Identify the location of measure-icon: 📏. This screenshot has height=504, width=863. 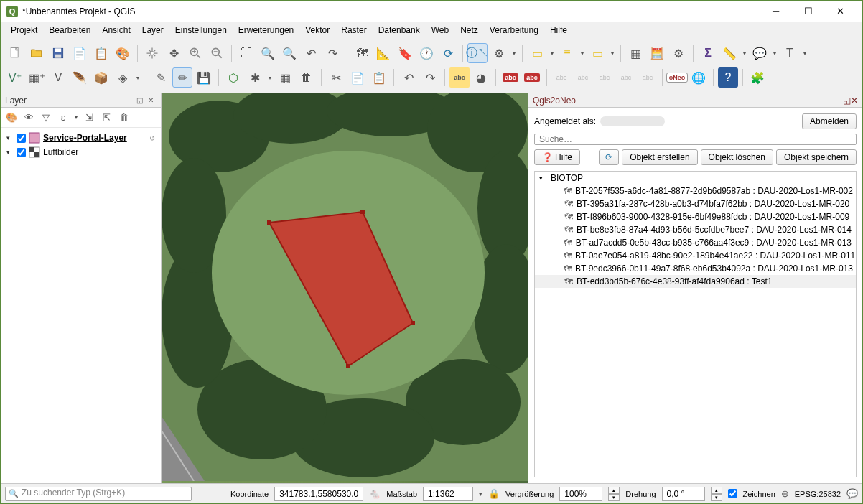
(729, 53).